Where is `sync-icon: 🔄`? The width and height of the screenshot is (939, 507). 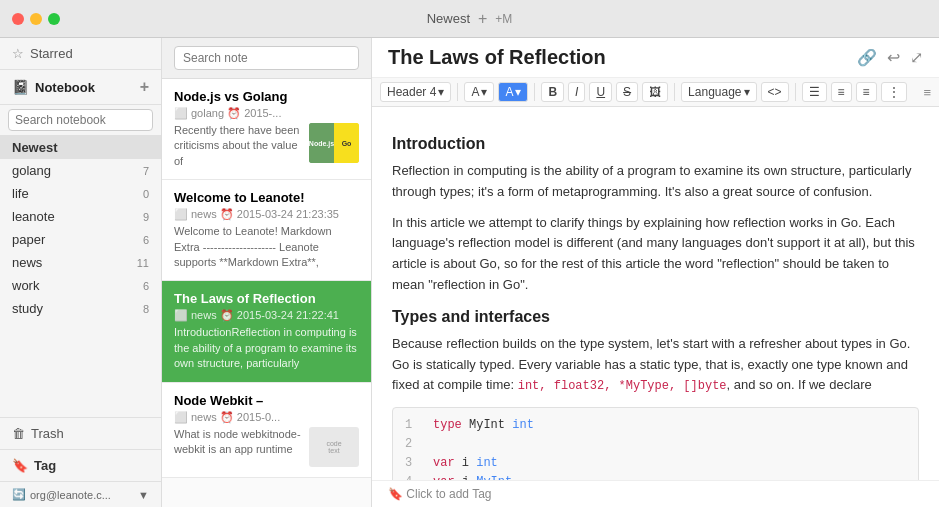
sync-icon: 🔄 is located at coordinates (19, 494).